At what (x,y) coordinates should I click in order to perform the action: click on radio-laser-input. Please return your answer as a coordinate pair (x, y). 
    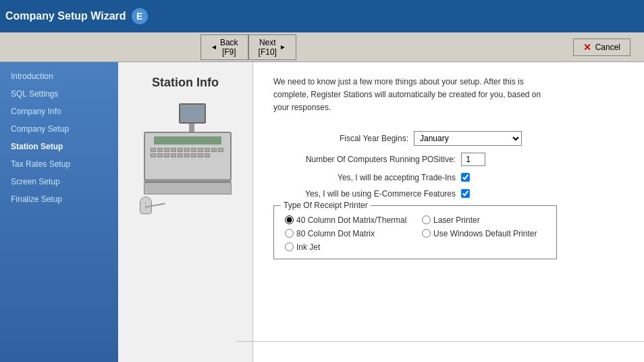
    Looking at the image, I should click on (427, 220).